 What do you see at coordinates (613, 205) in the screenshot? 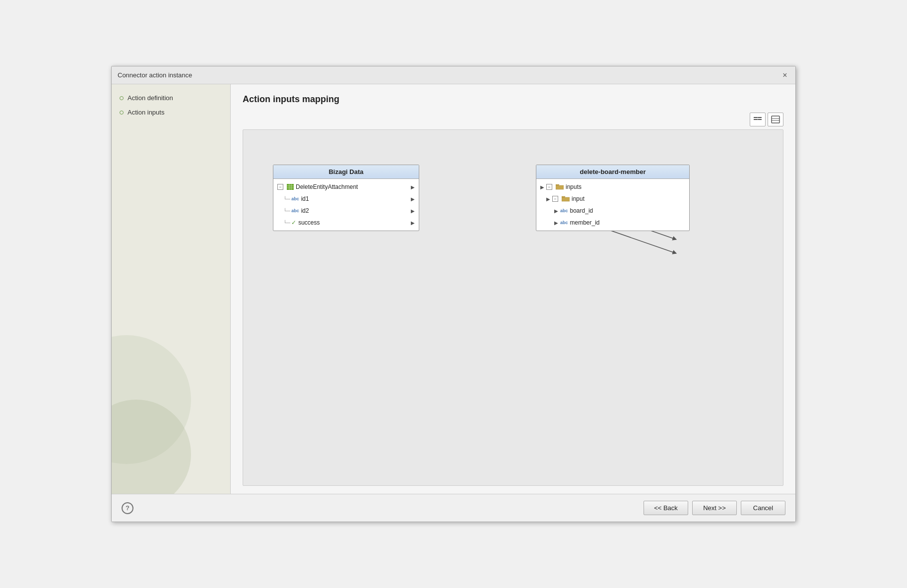
I see `delete-board-member-body: ▶ − inputs` at bounding box center [613, 205].